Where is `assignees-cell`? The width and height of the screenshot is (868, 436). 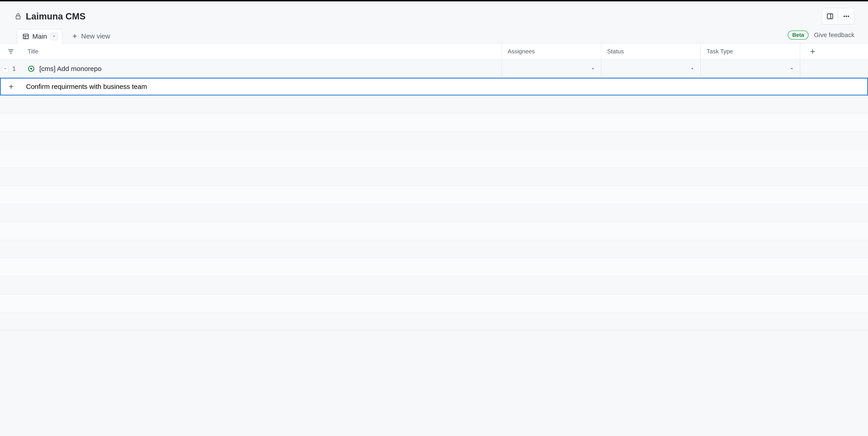 assignees-cell is located at coordinates (551, 69).